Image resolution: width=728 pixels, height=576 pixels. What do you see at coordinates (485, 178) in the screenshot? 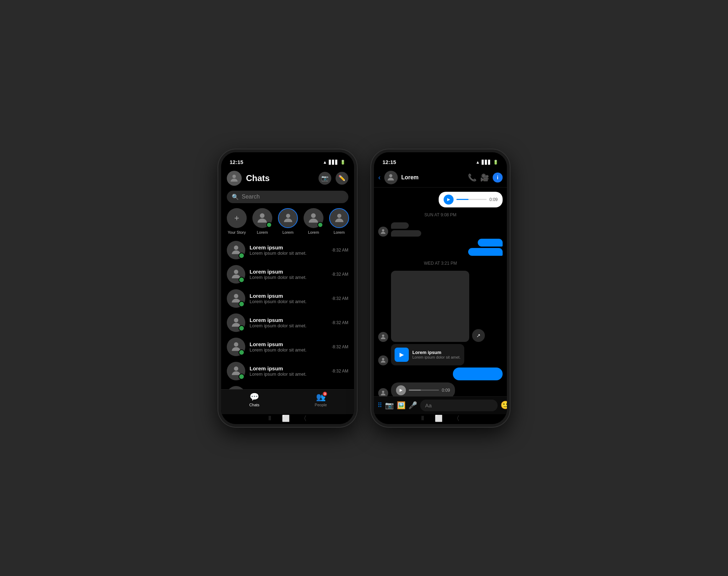
I see `video-button: 🎥` at bounding box center [485, 178].